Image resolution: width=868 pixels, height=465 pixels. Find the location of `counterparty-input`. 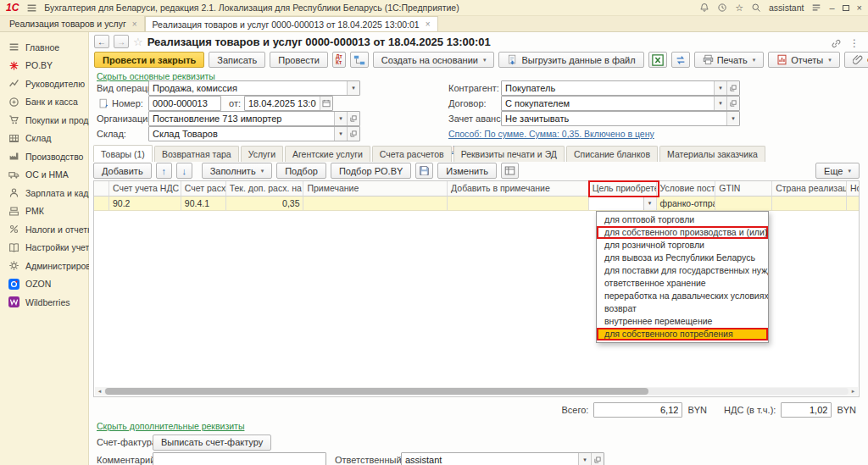

counterparty-input is located at coordinates (608, 88).